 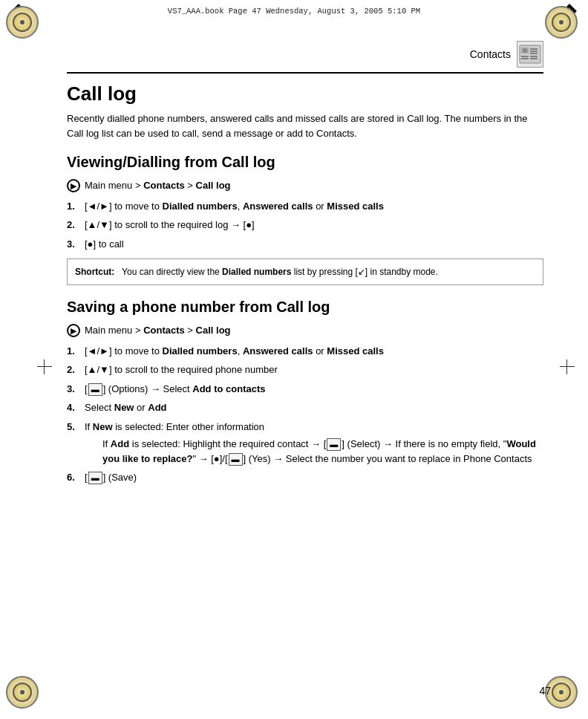 I want to click on contacts-label: Contacts, so click(x=490, y=54).